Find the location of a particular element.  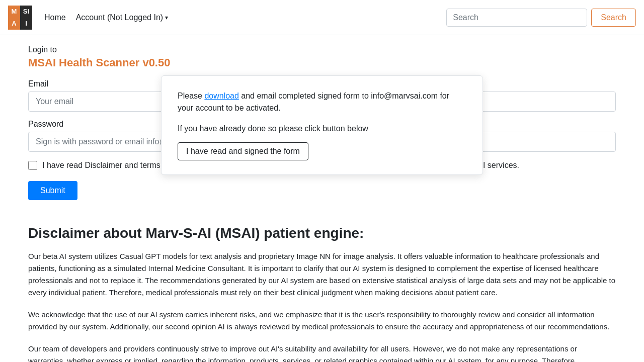

modal-secondary-text: If you have already done so please click… is located at coordinates (322, 129).